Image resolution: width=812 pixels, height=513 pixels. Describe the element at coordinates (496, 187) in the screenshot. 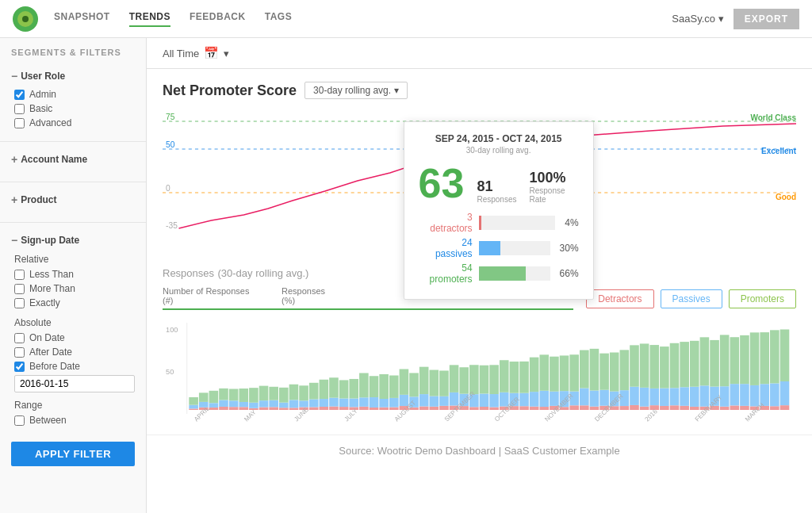

I see `tooltip-responses-value: 81` at that location.